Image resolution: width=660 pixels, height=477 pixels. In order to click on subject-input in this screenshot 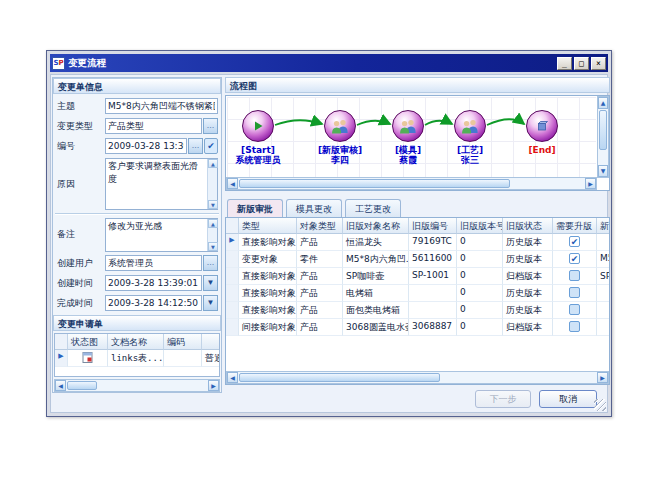, I will do `click(162, 106)`.